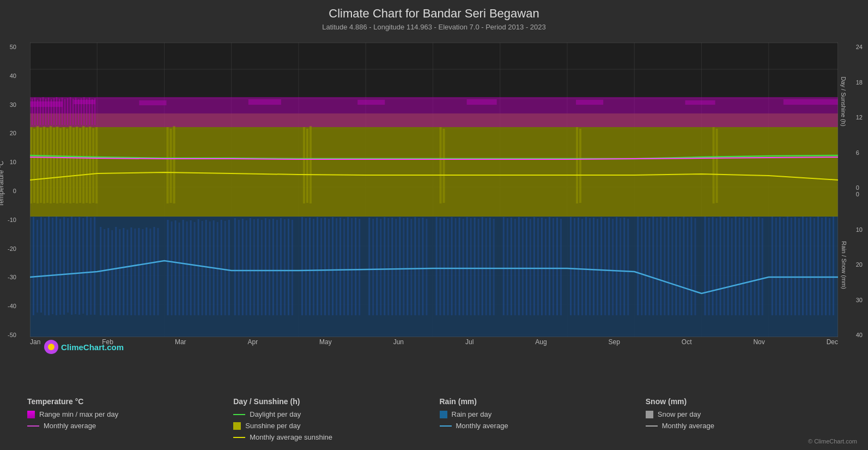 This screenshot has height=450, width=868. Describe the element at coordinates (652, 426) in the screenshot. I see `snow-avg-line` at that location.